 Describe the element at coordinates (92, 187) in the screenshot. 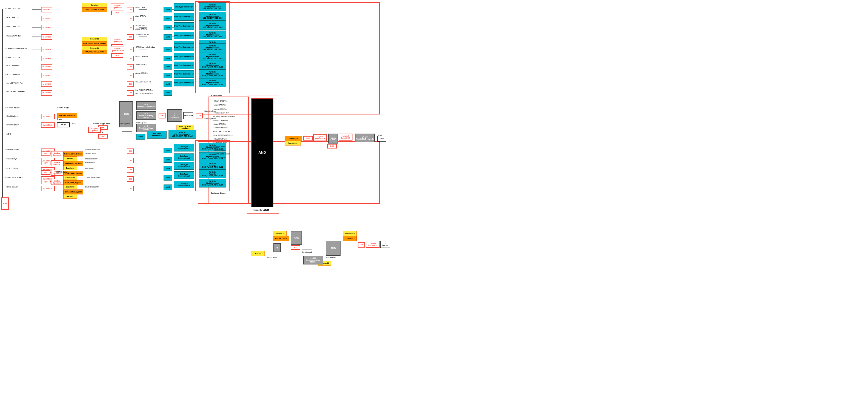

I see `bms-or-label: BMS Status OR` at that location.